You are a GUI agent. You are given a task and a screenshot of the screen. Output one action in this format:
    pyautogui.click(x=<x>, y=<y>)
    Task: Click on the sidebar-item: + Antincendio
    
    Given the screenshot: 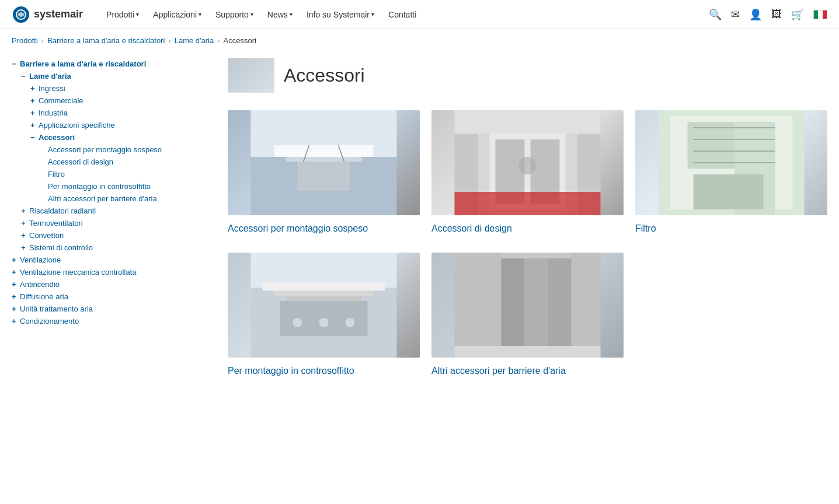 What is the action you would take?
    pyautogui.click(x=108, y=285)
    